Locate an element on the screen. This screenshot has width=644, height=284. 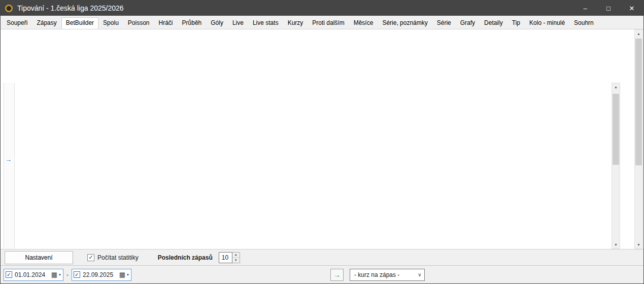
tab-proti-dalším: Proti dalším is located at coordinates (328, 23).